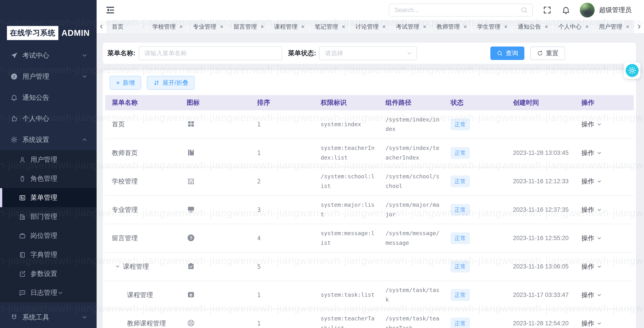 Image resolution: width=644 pixels, height=328 pixels. Describe the element at coordinates (14, 98) in the screenshot. I see `bell-icon` at that location.